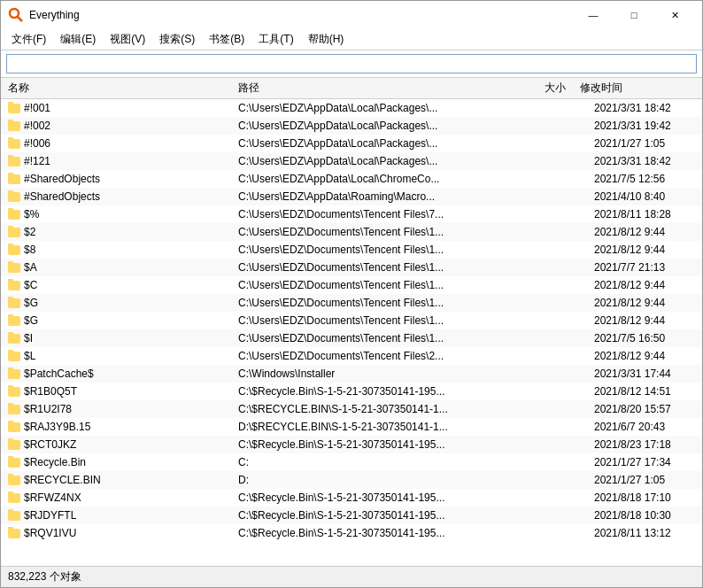 Image resolution: width=703 pixels, height=588 pixels. What do you see at coordinates (116, 89) in the screenshot?
I see `column-name-header: 名称` at bounding box center [116, 89].